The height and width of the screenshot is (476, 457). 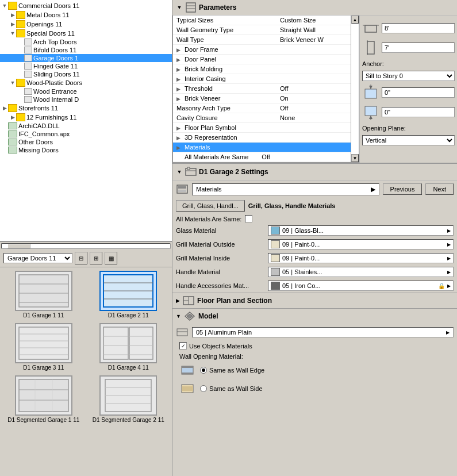 I want to click on prev-btn: Previous, so click(x=402, y=189).